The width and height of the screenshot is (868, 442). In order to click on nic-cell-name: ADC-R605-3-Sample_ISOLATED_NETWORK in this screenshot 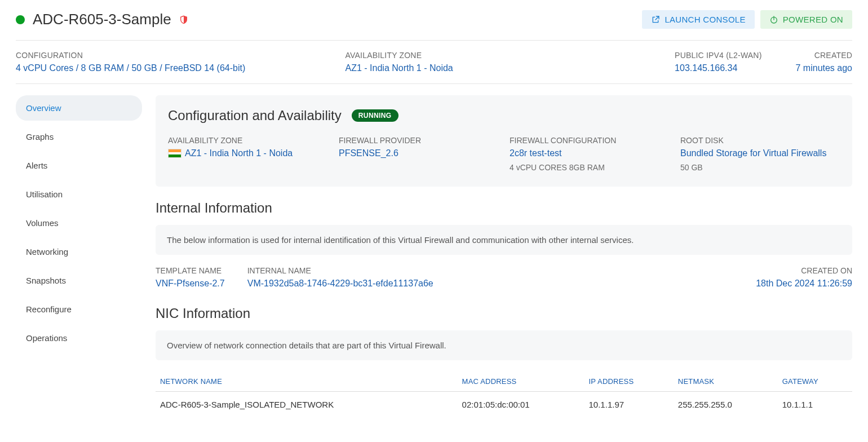, I will do `click(307, 405)`.